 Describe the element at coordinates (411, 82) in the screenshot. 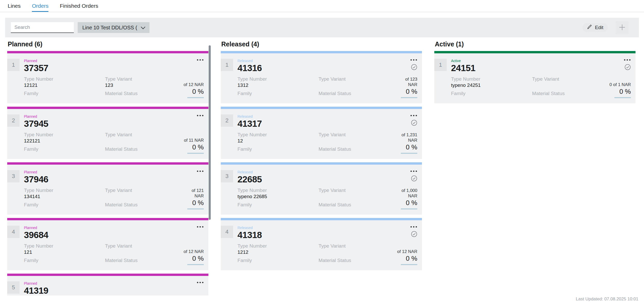

I see `nar-count: of 123 NAR` at that location.